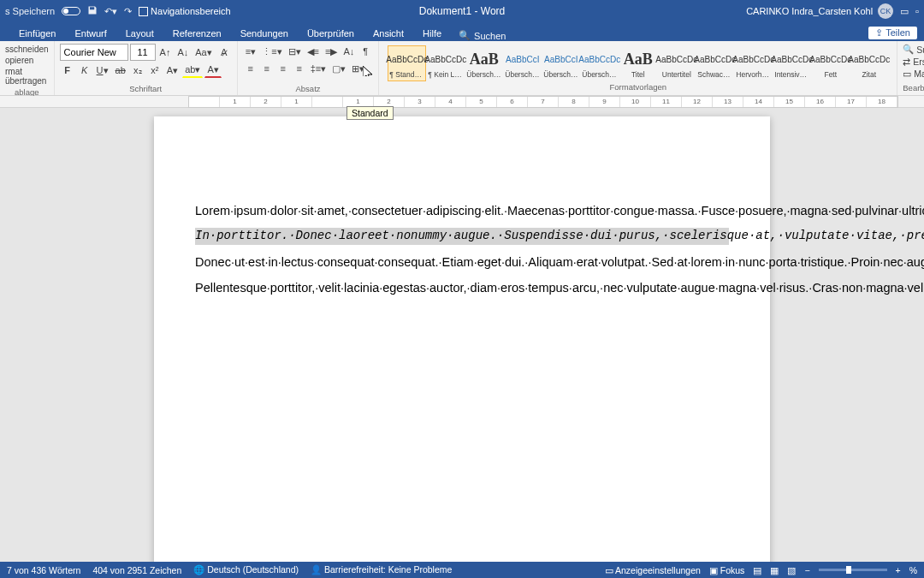  What do you see at coordinates (638, 87) in the screenshot?
I see `styles-label: Formatvorlagen` at bounding box center [638, 87].